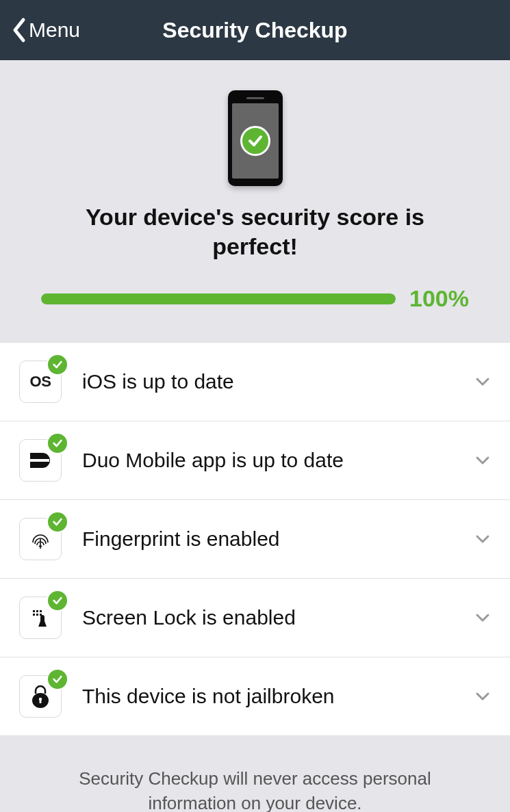  Describe the element at coordinates (45, 30) in the screenshot. I see `back-button: Menu` at that location.